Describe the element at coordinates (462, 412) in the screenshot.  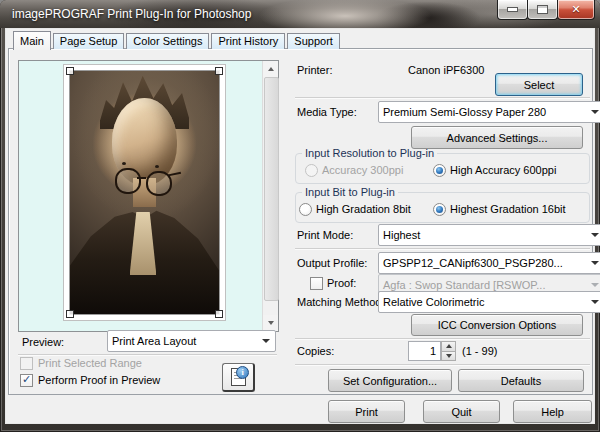
I see `quit-button: Quit` at that location.